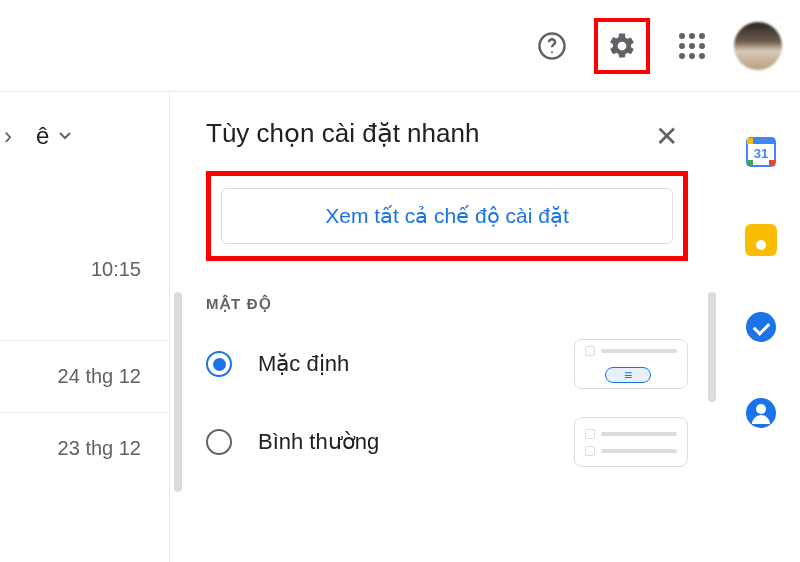 This screenshot has width=800, height=562. Describe the element at coordinates (416, 364) in the screenshot. I see `density-default-label: Mặc định` at that location.